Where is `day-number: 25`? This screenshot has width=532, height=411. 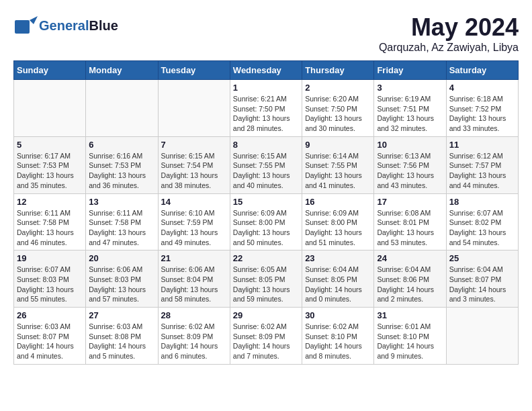
day-number: 25 is located at coordinates (482, 258).